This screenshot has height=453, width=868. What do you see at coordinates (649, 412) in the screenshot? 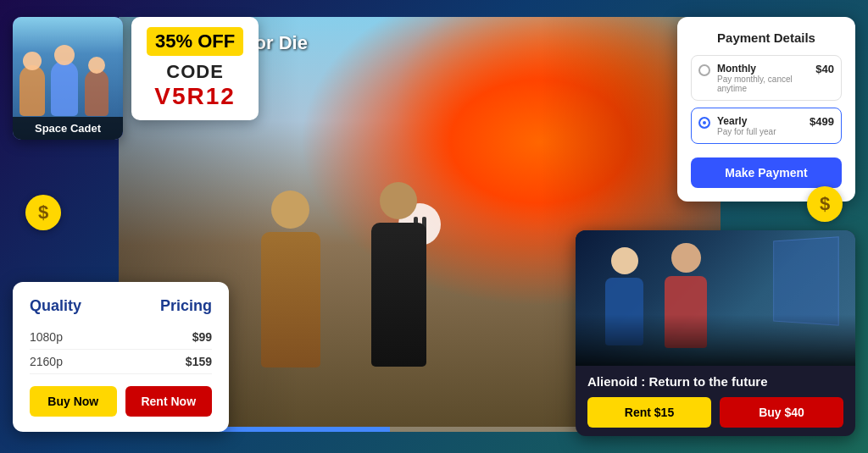
I see `alienoid-rent-button: Rent $15` at bounding box center [649, 412].